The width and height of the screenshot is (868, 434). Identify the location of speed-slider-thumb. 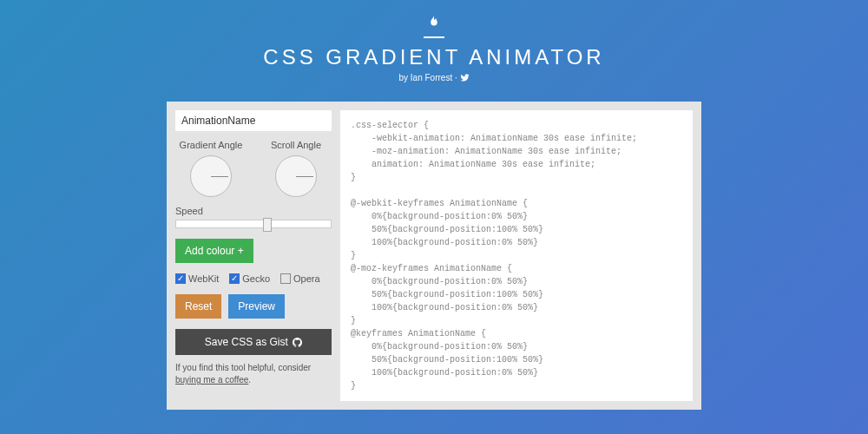
(267, 225).